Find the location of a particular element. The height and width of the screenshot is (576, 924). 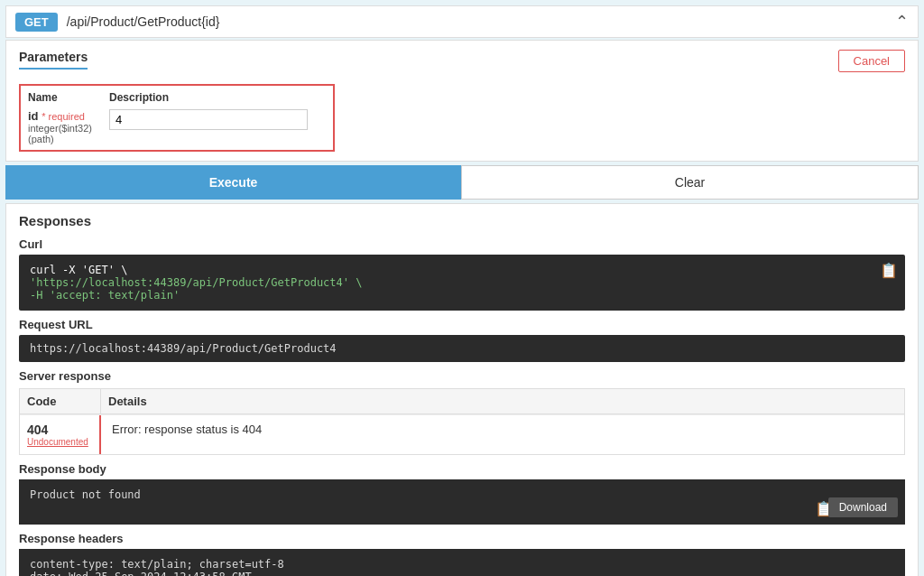

server-response-label: Server response is located at coordinates (462, 376).